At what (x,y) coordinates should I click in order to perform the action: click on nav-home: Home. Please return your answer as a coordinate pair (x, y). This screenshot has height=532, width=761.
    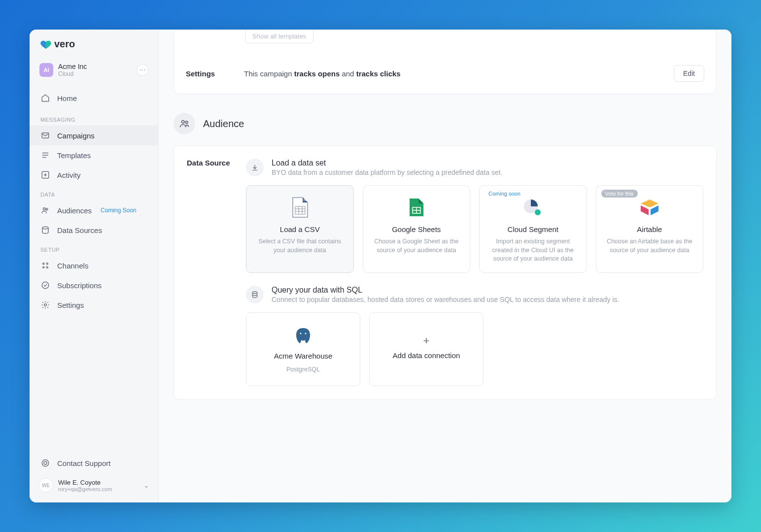
    Looking at the image, I should click on (94, 98).